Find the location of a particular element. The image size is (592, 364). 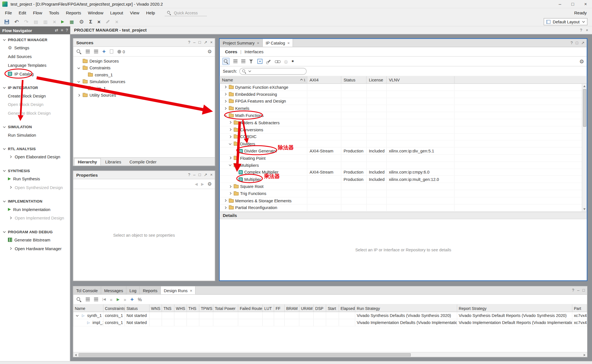

launch-runs-icon: ▶ is located at coordinates (118, 299).